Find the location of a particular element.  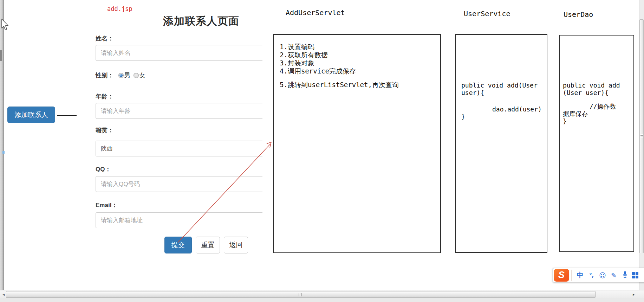

servlet-step: 3.封装对象 is located at coordinates (339, 63).